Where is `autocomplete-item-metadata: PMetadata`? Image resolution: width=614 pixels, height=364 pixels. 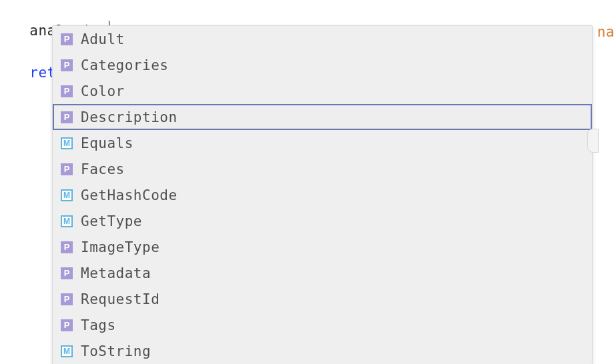 autocomplete-item-metadata: PMetadata is located at coordinates (322, 273).